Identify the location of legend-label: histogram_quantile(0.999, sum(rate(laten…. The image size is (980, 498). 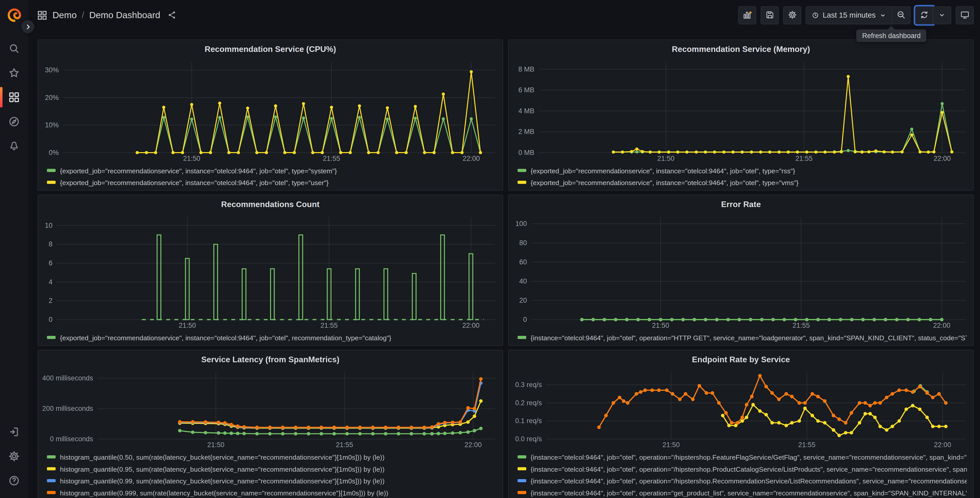
(224, 493).